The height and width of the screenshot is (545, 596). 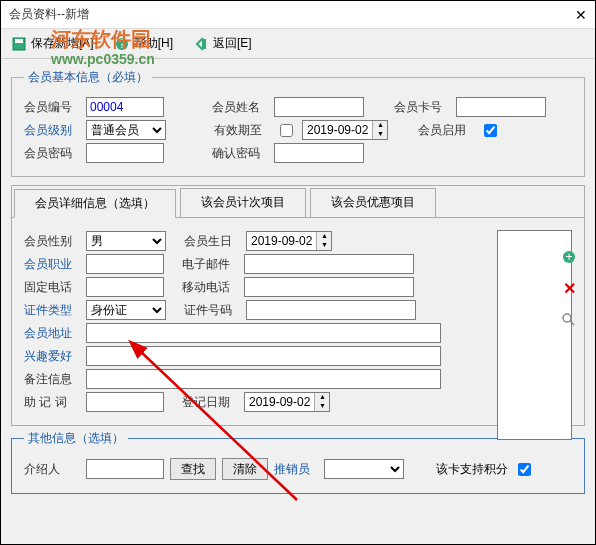 What do you see at coordinates (19, 44) in the screenshot?
I see `save-icon` at bounding box center [19, 44].